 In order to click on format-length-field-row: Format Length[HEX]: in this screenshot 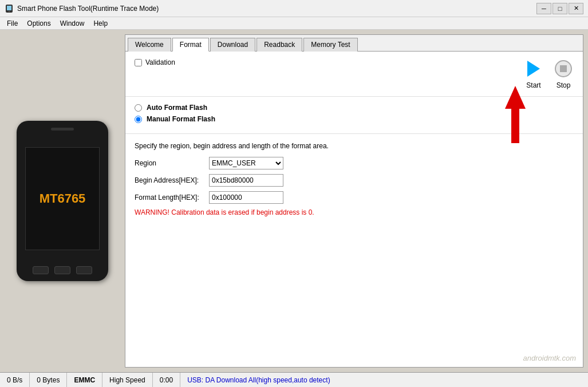, I will do `click(354, 198)`.